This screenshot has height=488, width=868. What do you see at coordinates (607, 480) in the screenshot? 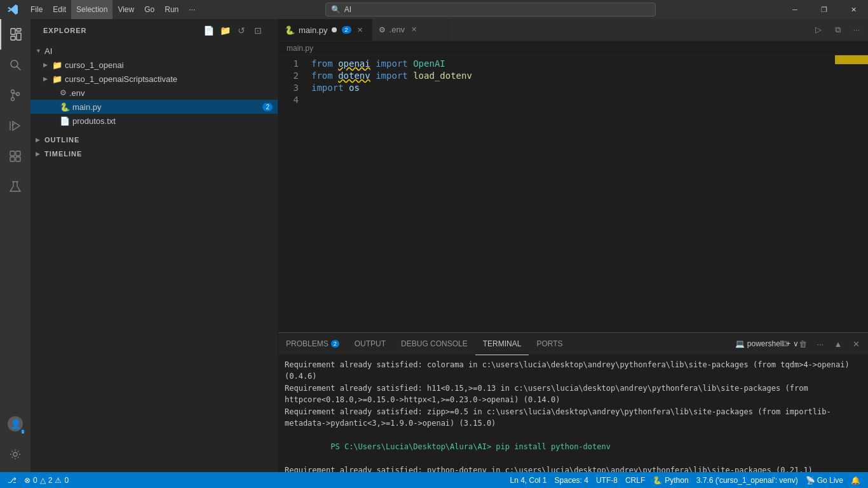
I see `status-encoding: UTF-8` at bounding box center [607, 480].